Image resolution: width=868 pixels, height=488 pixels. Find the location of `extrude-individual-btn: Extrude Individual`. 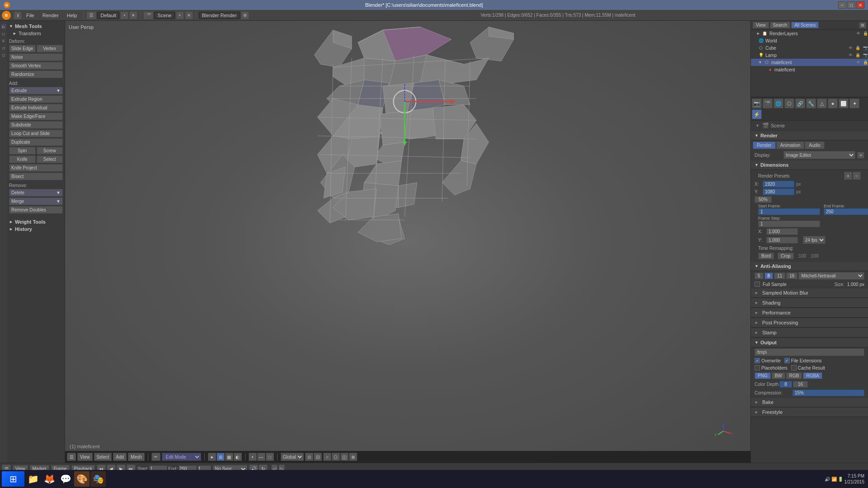

extrude-individual-btn: Extrude Individual is located at coordinates (36, 108).